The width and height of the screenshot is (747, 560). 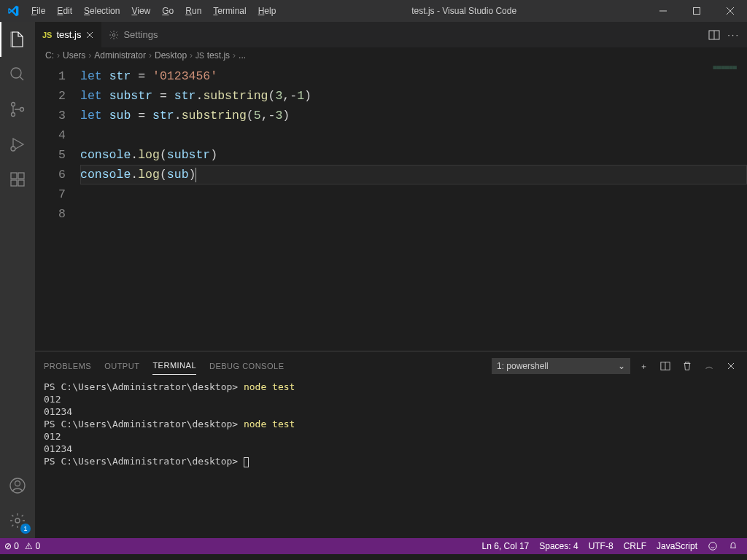 What do you see at coordinates (374, 557) in the screenshot?
I see `annotation-overlay` at bounding box center [374, 557].